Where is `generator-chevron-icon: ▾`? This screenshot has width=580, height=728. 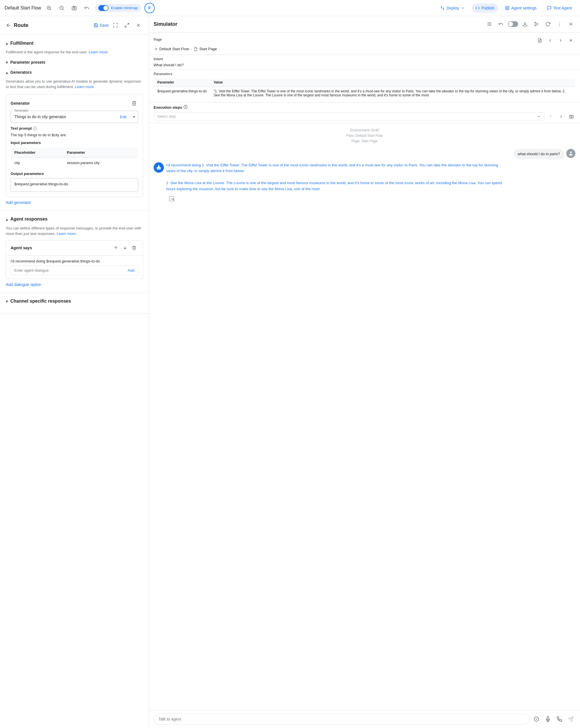
generator-chevron-icon: ▾ is located at coordinates (134, 117).